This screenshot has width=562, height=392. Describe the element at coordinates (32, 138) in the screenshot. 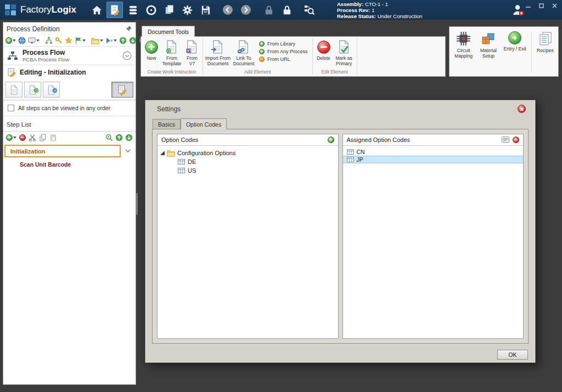

I see `cut-button` at that location.